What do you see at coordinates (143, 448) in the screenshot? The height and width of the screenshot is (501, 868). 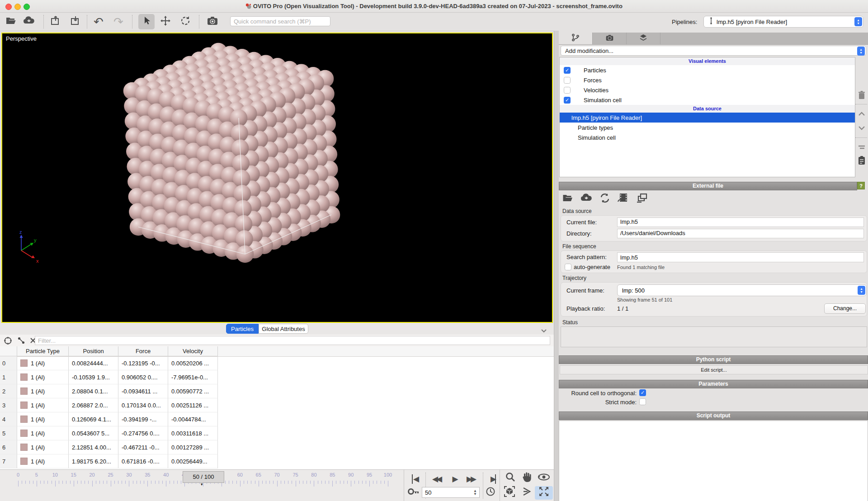 I see `table-cell: -0.467211 -0...` at bounding box center [143, 448].